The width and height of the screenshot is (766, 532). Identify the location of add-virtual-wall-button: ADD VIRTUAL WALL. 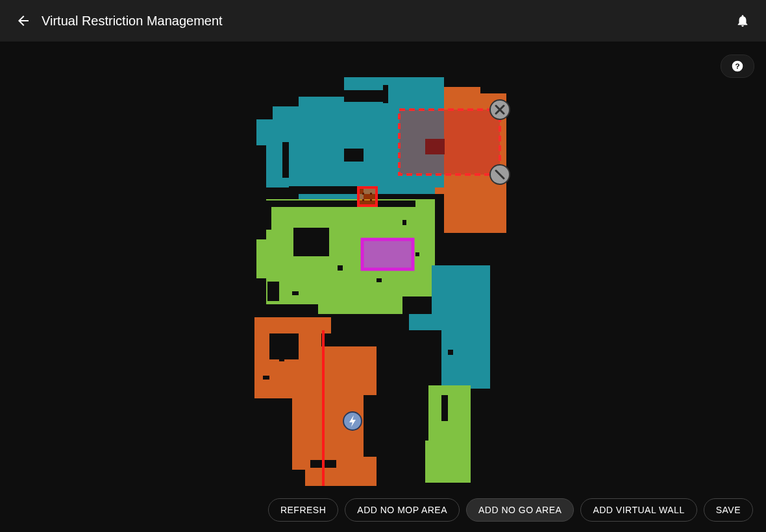
(639, 510).